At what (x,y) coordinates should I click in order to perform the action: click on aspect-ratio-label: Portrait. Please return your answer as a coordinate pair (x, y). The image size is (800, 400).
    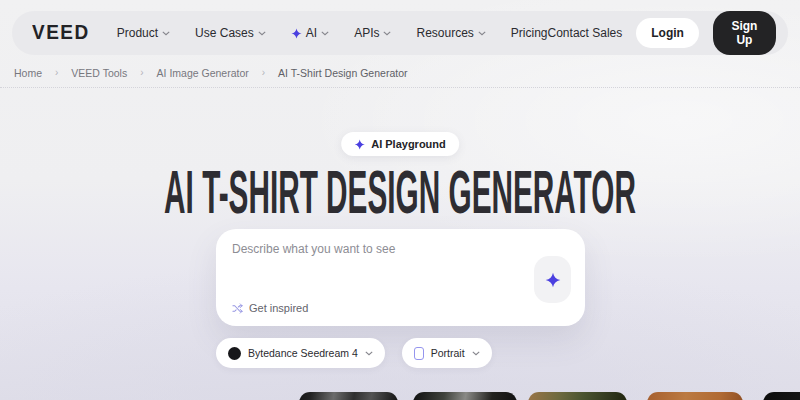
    Looking at the image, I should click on (448, 353).